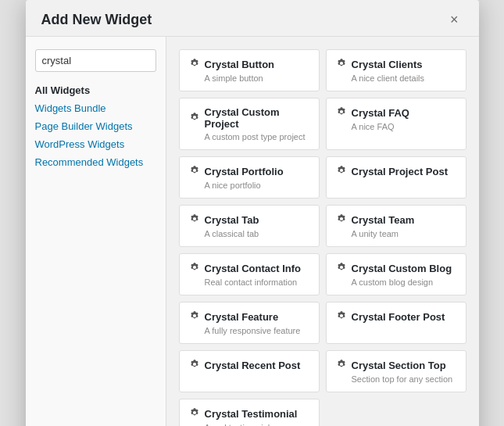 Image resolution: width=504 pixels, height=426 pixels. Describe the element at coordinates (396, 113) in the screenshot. I see `widget-card-header: Crystal FAQ` at that location.